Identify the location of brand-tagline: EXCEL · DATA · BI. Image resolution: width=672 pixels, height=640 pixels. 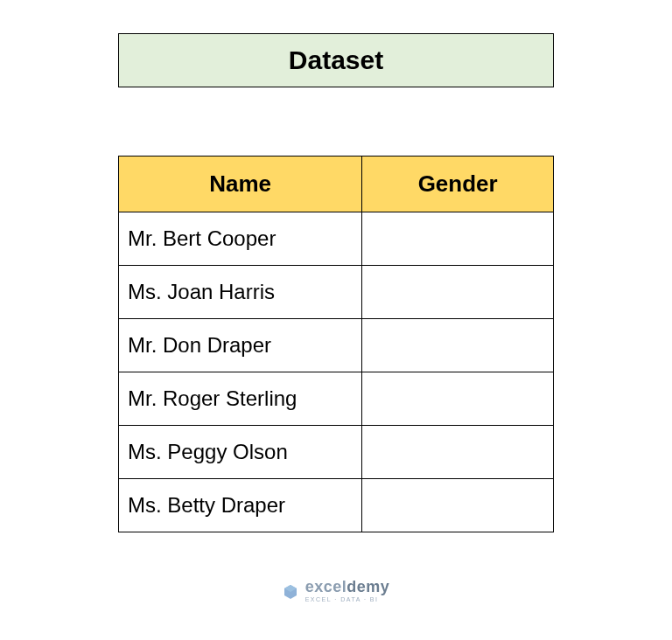
(342, 600).